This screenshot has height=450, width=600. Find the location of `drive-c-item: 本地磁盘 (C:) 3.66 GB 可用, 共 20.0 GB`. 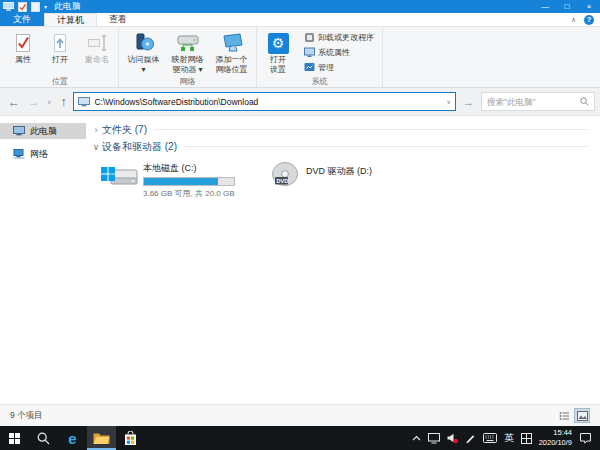

drive-c-item: 本地磁盘 (C:) 3.66 GB 可用, 共 20.0 GB is located at coordinates (168, 180).